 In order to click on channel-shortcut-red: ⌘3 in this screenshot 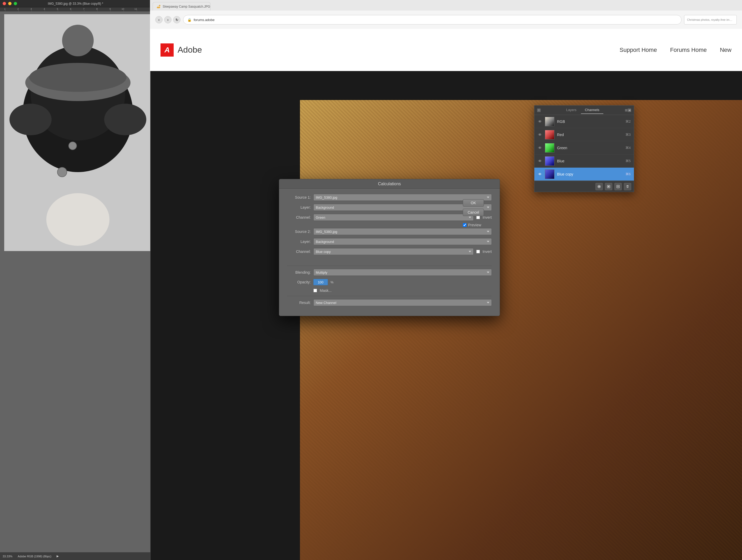, I will do `click(628, 135)`.